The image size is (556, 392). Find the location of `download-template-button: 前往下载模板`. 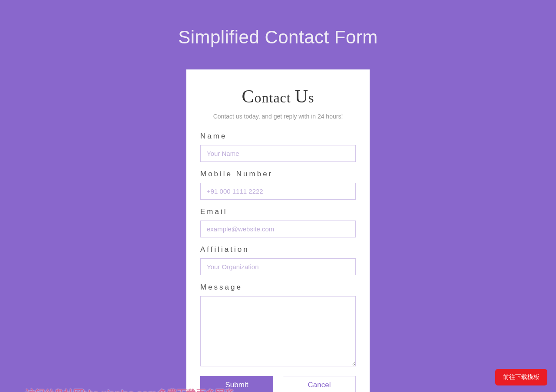

download-template-button: 前往下载模板 is located at coordinates (521, 377).